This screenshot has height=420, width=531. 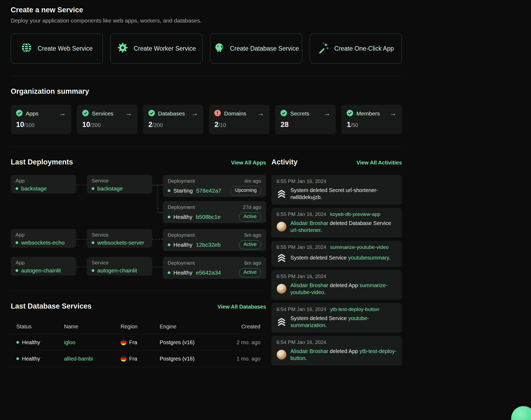 I want to click on activity-time: 6:55 PM Jan 16, 2024, so click(x=301, y=276).